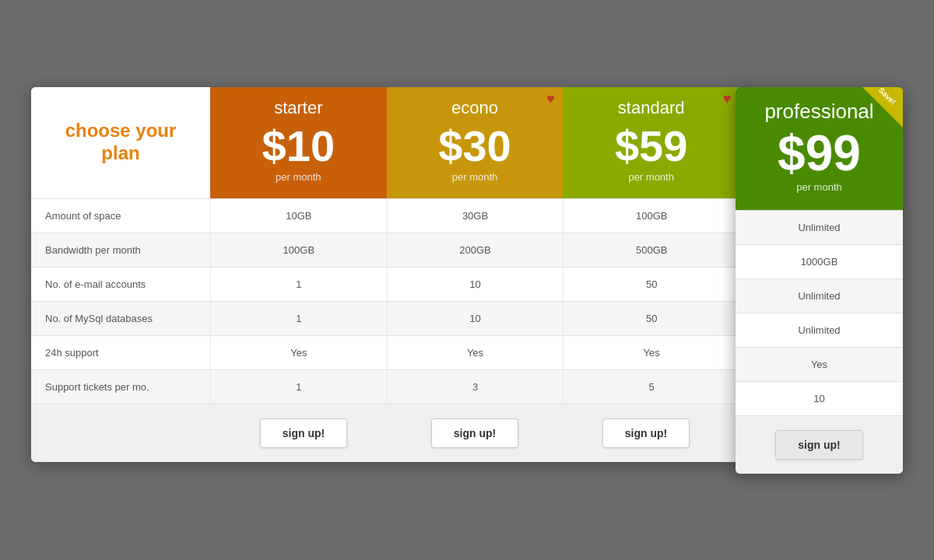 The image size is (934, 560). Describe the element at coordinates (819, 313) in the screenshot. I see `pro-body: Unlimited 1000GB Unlimited Unlimited Yes…` at that location.